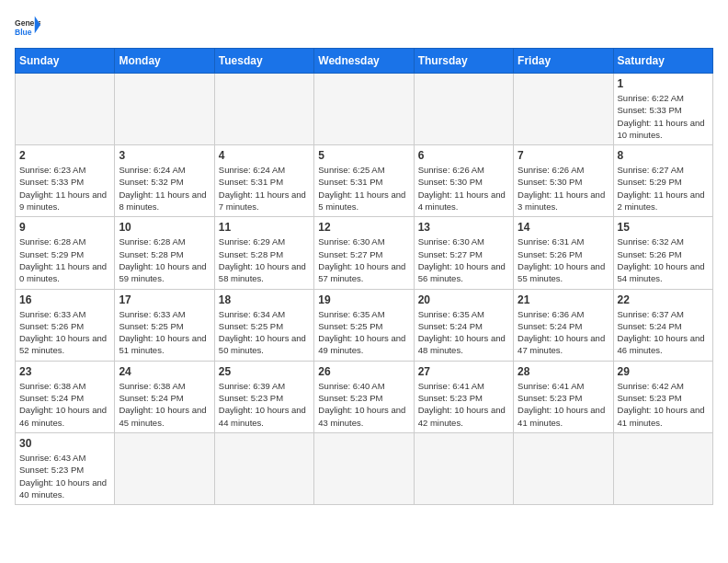  Describe the element at coordinates (664, 333) in the screenshot. I see `day-info: Sunrise: 6:37 AMSunset: 5:24 PMDaylight:…` at that location.